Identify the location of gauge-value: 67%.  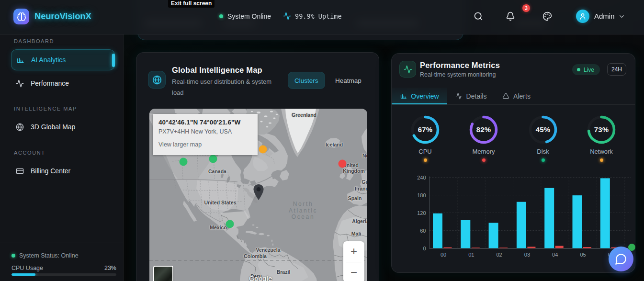
(425, 129).